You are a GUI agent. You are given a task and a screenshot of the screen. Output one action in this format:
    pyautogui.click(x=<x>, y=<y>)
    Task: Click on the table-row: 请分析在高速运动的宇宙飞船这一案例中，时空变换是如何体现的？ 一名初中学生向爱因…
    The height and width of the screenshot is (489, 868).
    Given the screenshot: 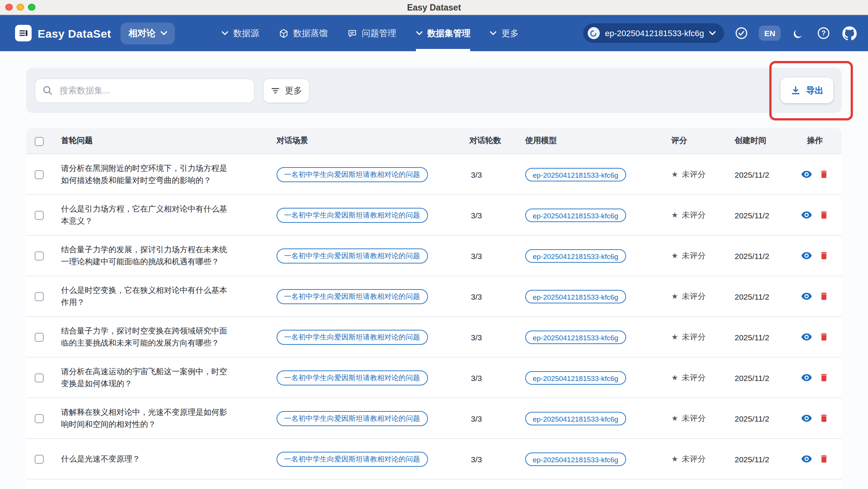 What is the action you would take?
    pyautogui.click(x=434, y=378)
    